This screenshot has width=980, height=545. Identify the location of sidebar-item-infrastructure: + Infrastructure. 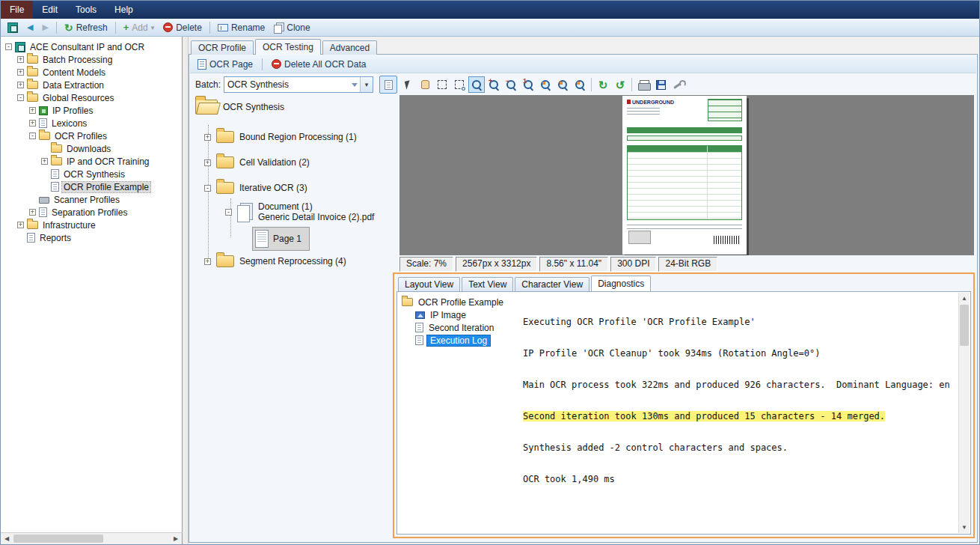
(91, 225).